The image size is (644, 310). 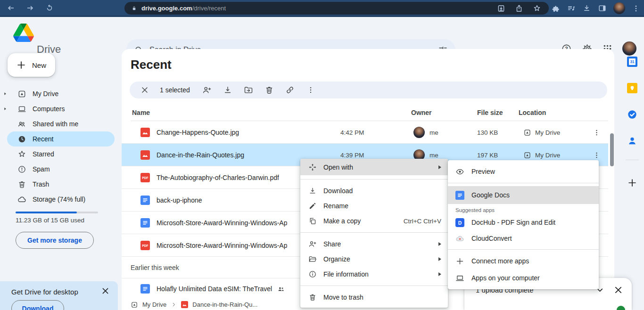 What do you see at coordinates (209, 8) in the screenshot?
I see `url-path: /drive/recent` at bounding box center [209, 8].